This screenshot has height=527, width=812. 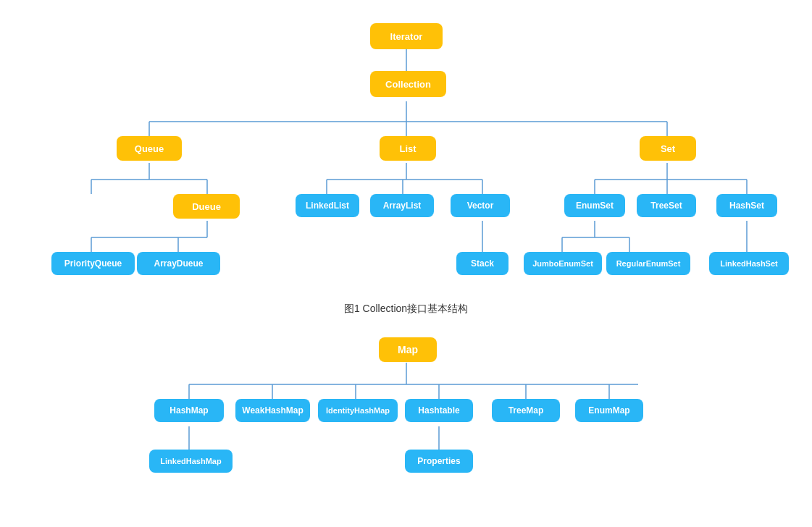 What do you see at coordinates (439, 461) in the screenshot?
I see `properties-node: Properties` at bounding box center [439, 461].